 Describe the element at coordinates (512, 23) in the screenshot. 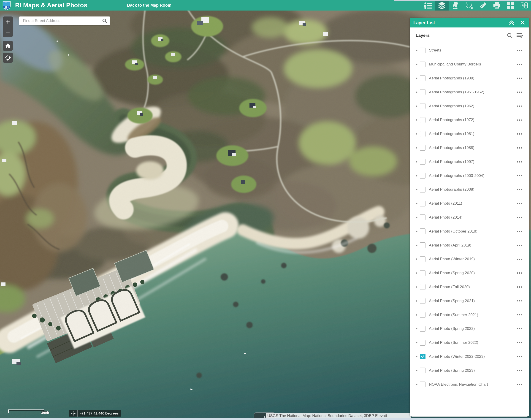

I see `collapse-panel-button` at that location.